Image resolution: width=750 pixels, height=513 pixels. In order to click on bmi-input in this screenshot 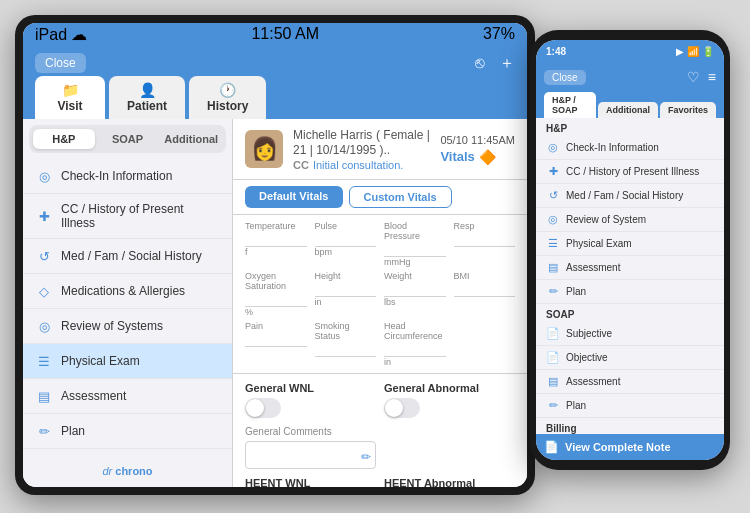, I will do `click(485, 289)`.